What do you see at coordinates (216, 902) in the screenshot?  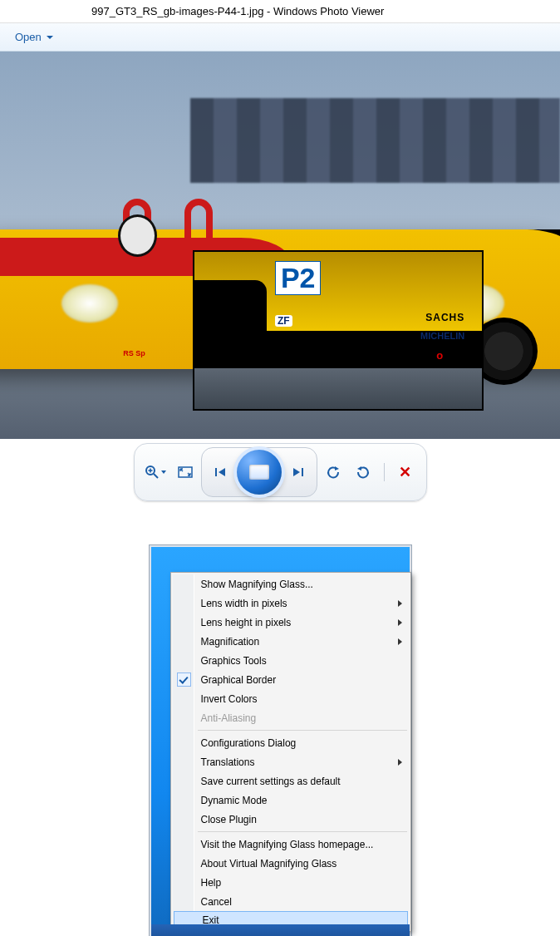 I see `menu-item-label: Cancel` at bounding box center [216, 902].